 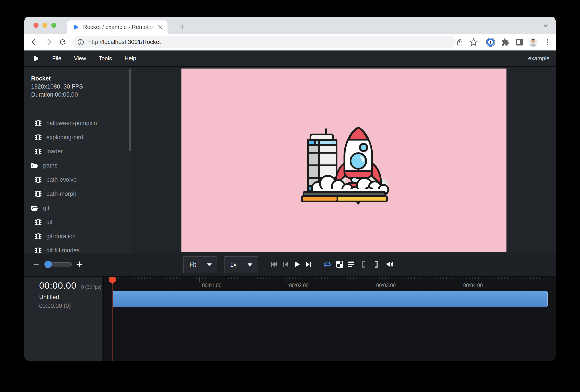 What do you see at coordinates (290, 25) in the screenshot?
I see `tab-strip: Rocket / example - Remotion Pre` at bounding box center [290, 25].